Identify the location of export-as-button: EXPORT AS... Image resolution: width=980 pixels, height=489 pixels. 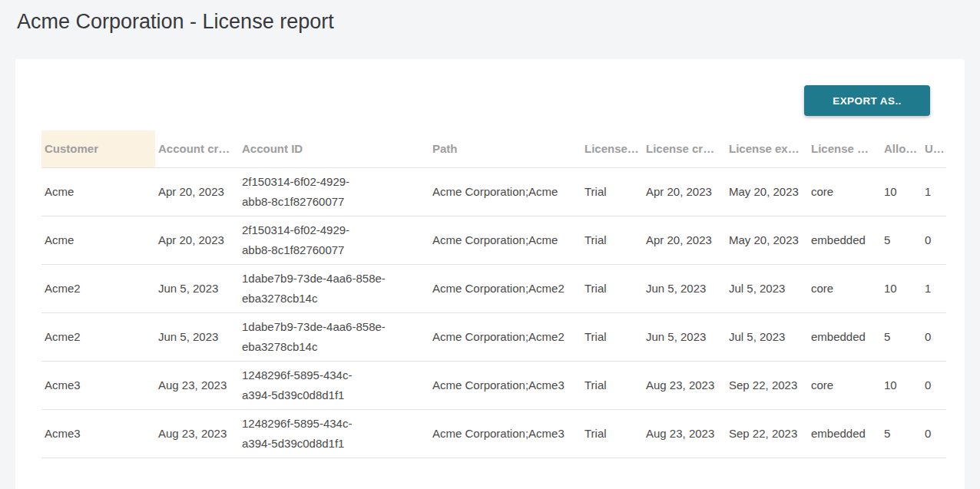
(867, 101).